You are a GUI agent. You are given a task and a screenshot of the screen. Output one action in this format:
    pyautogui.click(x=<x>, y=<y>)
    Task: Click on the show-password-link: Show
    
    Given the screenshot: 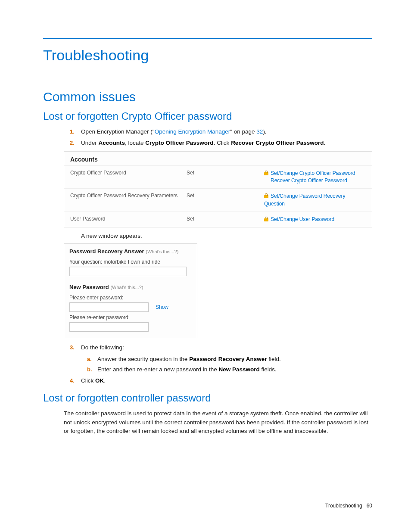 What is the action you would take?
    pyautogui.click(x=162, y=307)
    